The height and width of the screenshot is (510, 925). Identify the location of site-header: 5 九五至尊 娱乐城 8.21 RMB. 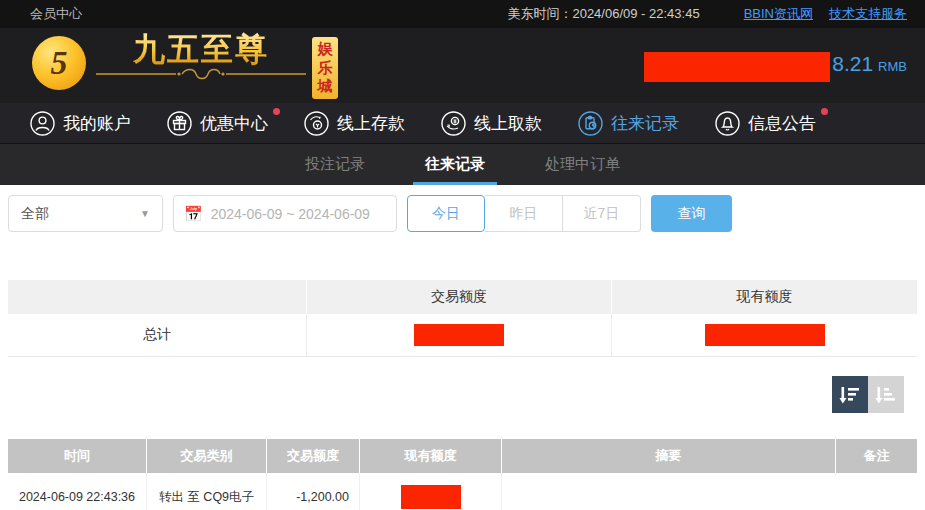
(462, 66).